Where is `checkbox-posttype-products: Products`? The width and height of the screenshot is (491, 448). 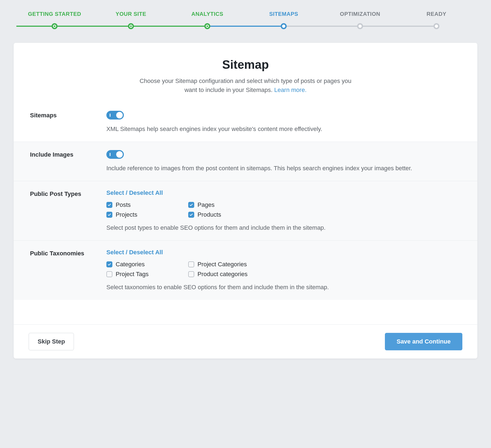
checkbox-posttype-products: Products is located at coordinates (226, 215).